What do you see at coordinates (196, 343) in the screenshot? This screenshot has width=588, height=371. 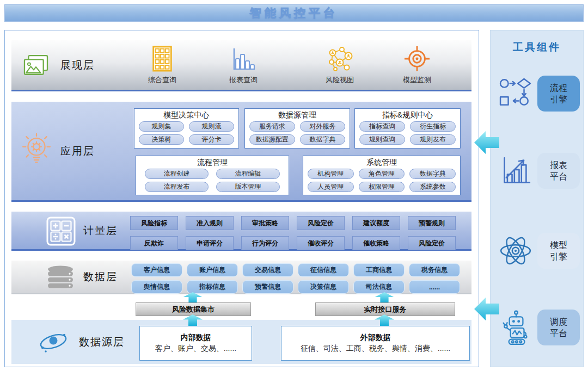 I see `internal-data-box: 内部数据 客户、账户、交易、......` at bounding box center [196, 343].